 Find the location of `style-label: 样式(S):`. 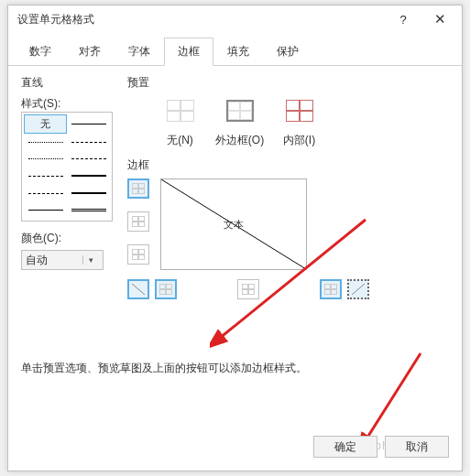

style-label: 样式(S): is located at coordinates (71, 104).